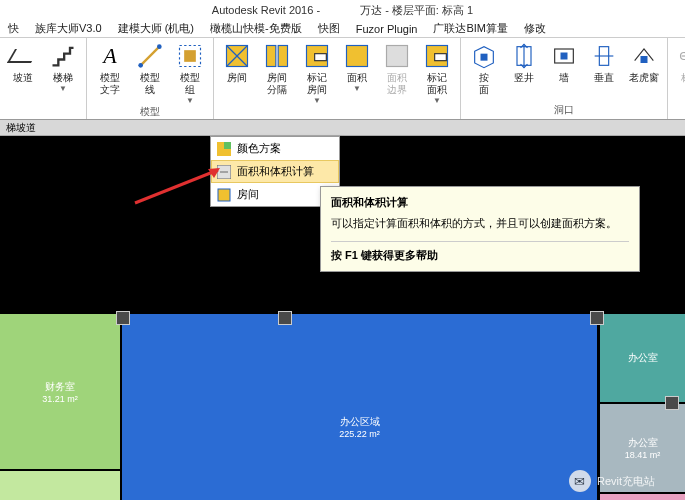 The width and height of the screenshot is (685, 500). What do you see at coordinates (277, 56) in the screenshot?
I see `room-sep-icon` at bounding box center [277, 56].